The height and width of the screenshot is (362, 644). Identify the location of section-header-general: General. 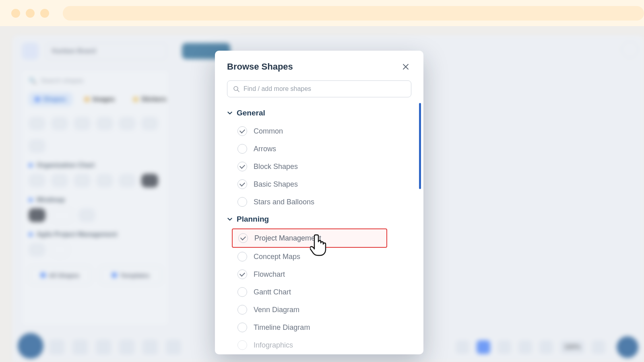
(319, 113).